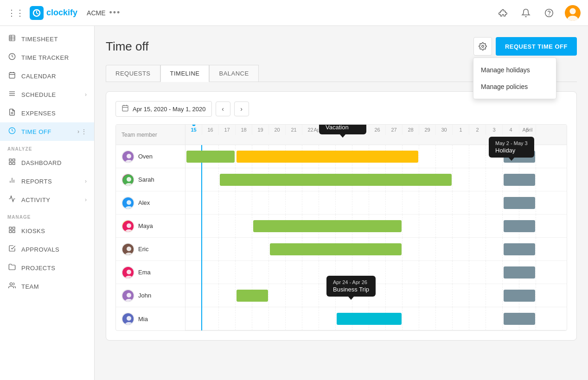 Image resolution: width=588 pixels, height=380 pixels. I want to click on reports-icon, so click(12, 181).